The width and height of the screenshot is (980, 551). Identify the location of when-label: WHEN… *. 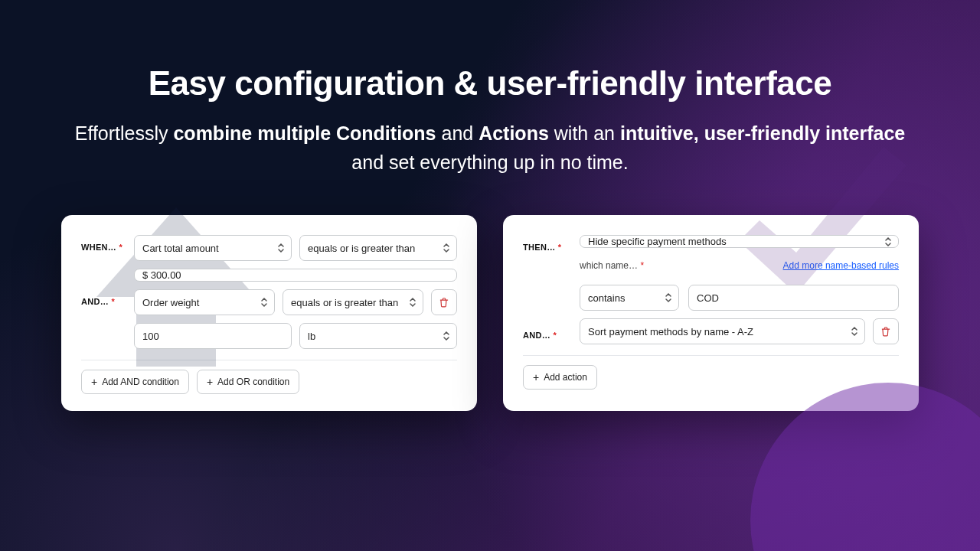
(103, 243).